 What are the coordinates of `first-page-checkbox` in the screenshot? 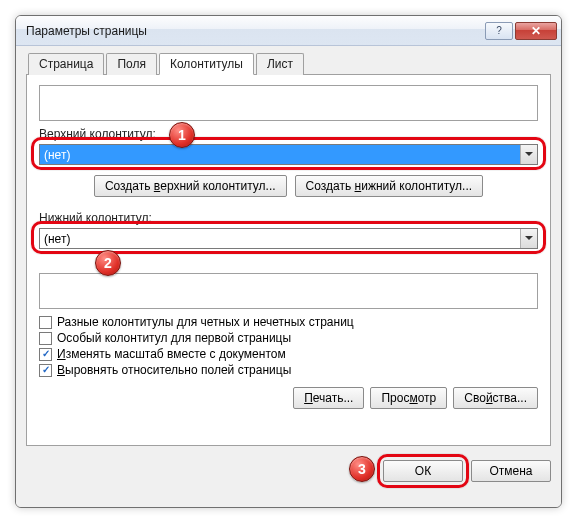 It's located at (46, 338).